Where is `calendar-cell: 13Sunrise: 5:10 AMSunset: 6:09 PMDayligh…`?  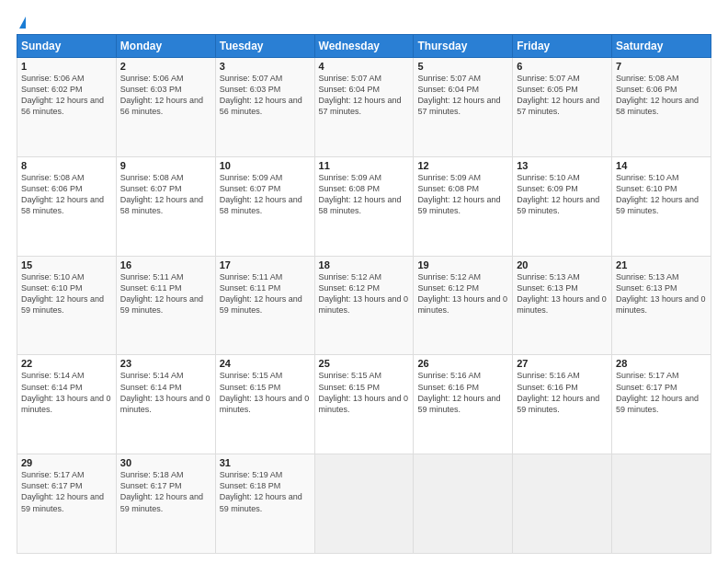 calendar-cell: 13Sunrise: 5:10 AMSunset: 6:09 PMDayligh… is located at coordinates (563, 206).